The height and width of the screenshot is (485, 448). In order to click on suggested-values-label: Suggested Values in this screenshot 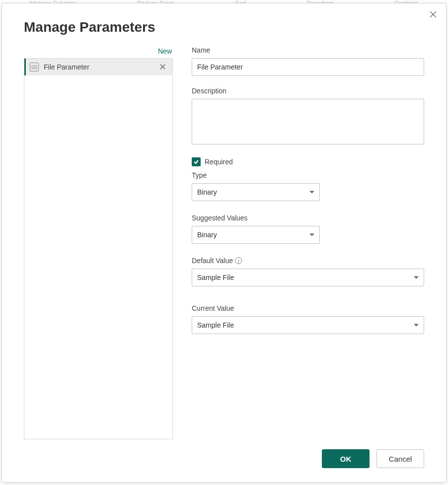, I will do `click(308, 218)`.